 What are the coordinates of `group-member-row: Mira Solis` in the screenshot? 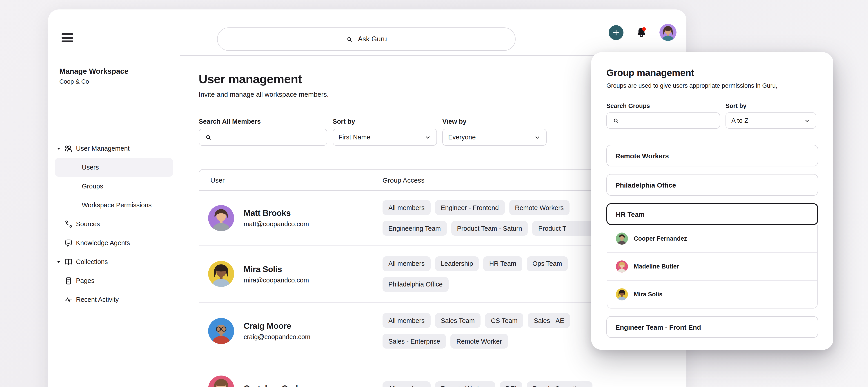 It's located at (712, 294).